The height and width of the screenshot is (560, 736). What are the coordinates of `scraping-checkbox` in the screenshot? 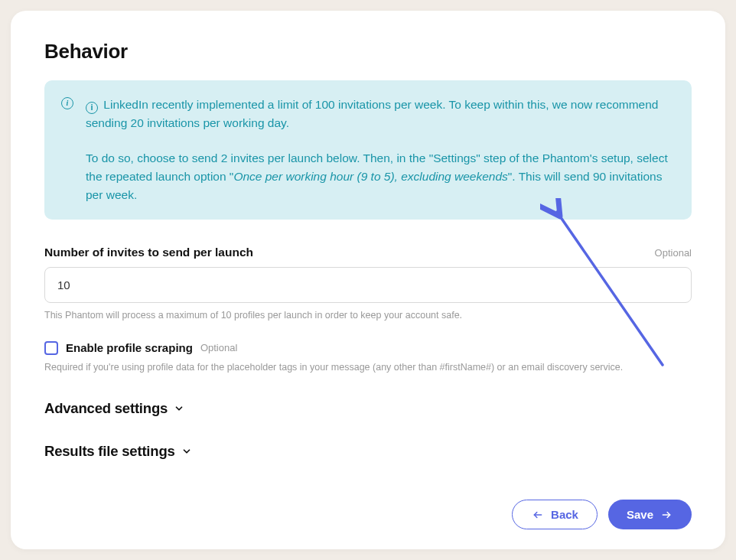 It's located at (51, 348).